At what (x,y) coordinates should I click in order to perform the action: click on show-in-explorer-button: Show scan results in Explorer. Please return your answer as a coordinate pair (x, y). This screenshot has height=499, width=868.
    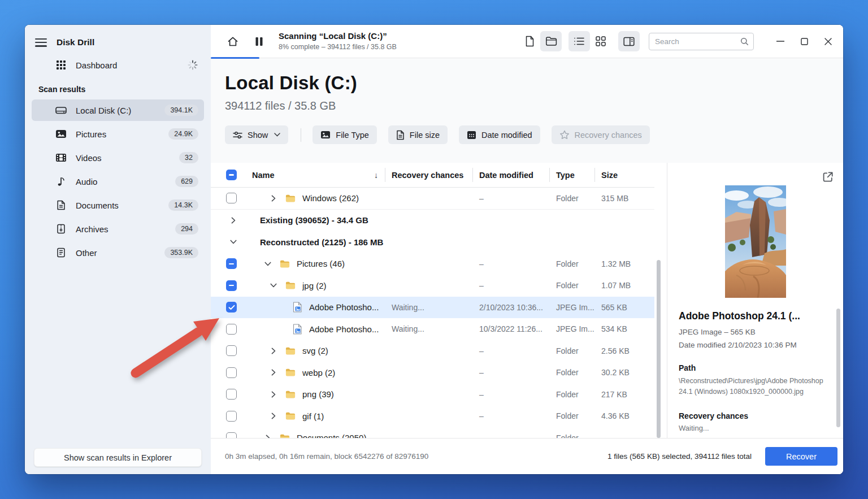
    Looking at the image, I should click on (118, 458).